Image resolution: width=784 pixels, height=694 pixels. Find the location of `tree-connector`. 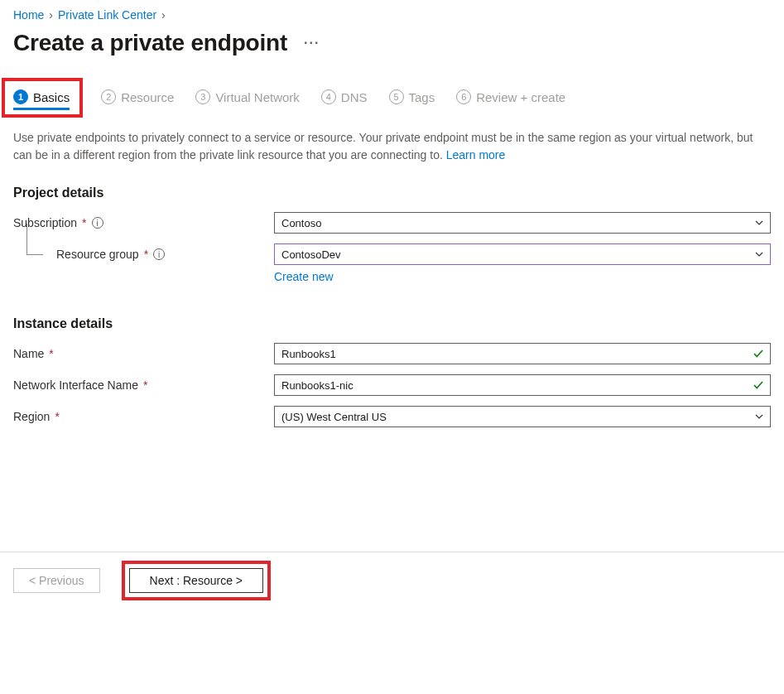

tree-connector is located at coordinates (36, 254).